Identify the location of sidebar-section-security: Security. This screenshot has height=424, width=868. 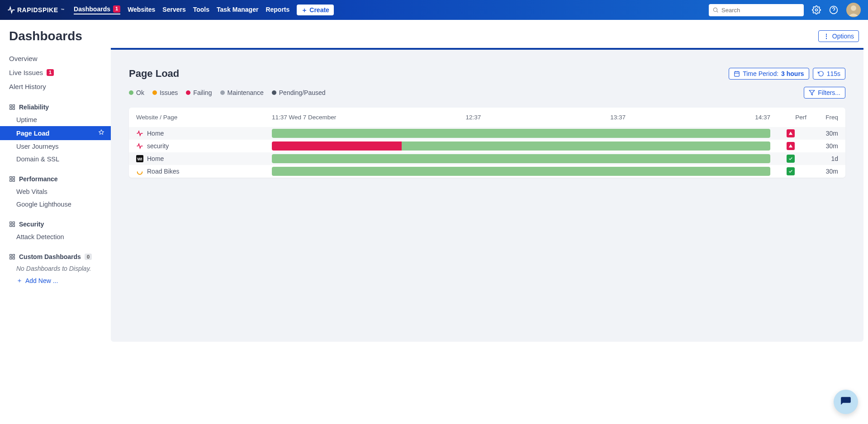
(55, 224).